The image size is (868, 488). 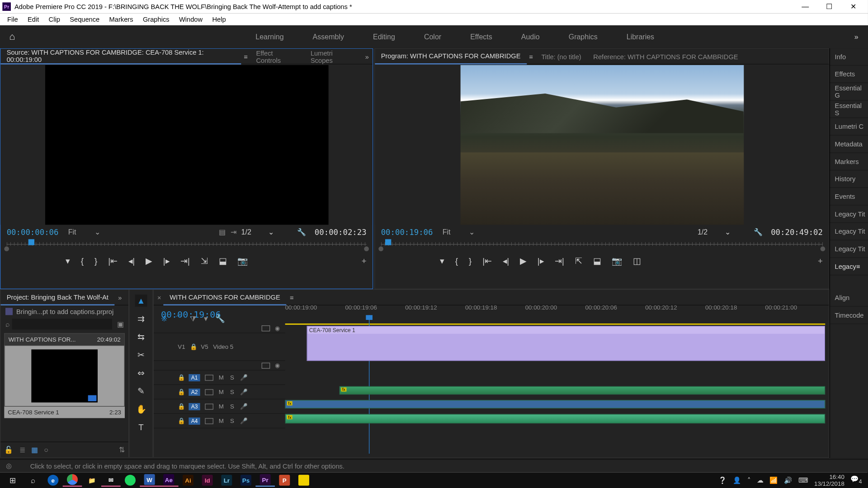 What do you see at coordinates (91, 480) in the screenshot?
I see `taskbar-explorer: 📁` at bounding box center [91, 480].